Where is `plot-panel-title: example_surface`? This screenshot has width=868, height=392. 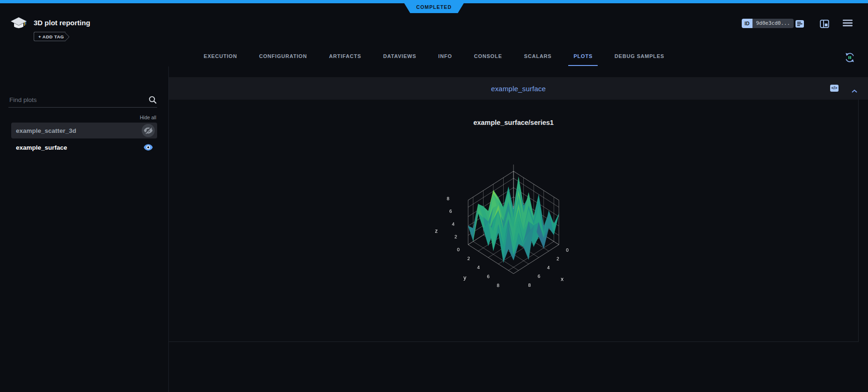
plot-panel-title: example_surface is located at coordinates (518, 89).